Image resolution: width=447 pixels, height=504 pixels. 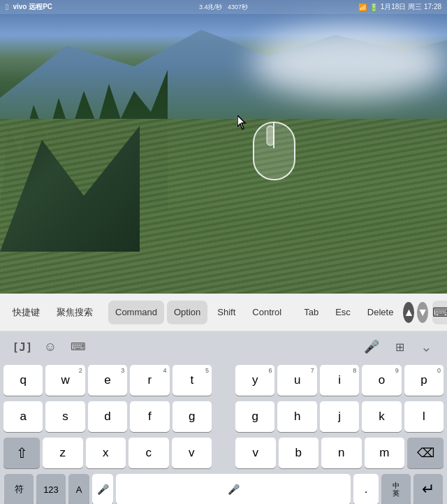 What do you see at coordinates (428, 489) in the screenshot?
I see `key-return: ↵` at bounding box center [428, 489].